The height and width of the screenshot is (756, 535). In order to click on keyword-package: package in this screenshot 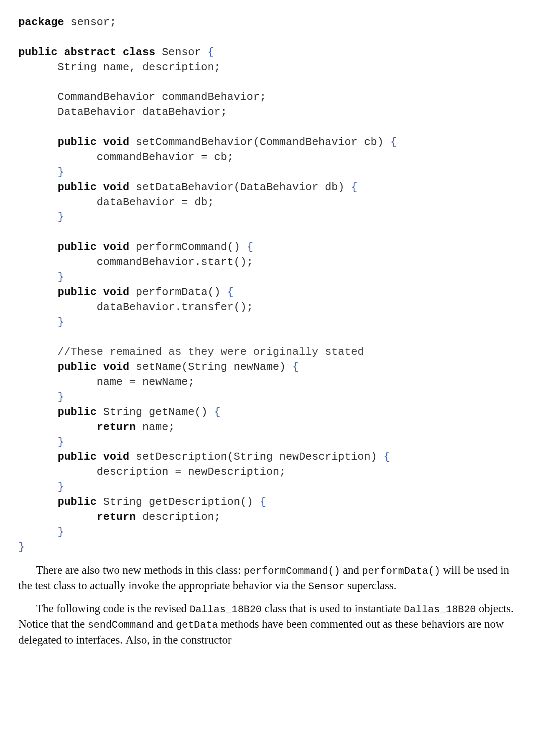, I will do `click(41, 22)`.